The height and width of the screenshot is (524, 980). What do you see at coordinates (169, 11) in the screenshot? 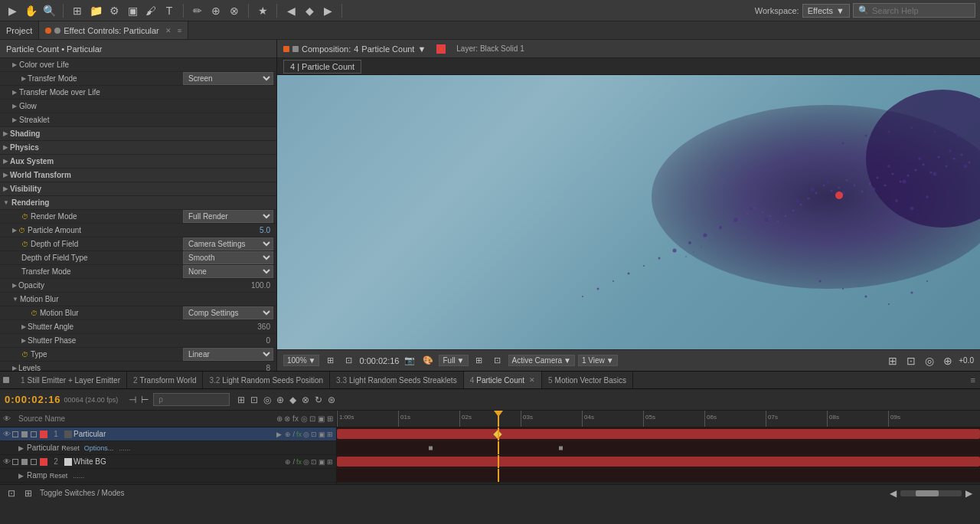
I see `text-icon: T` at bounding box center [169, 11].